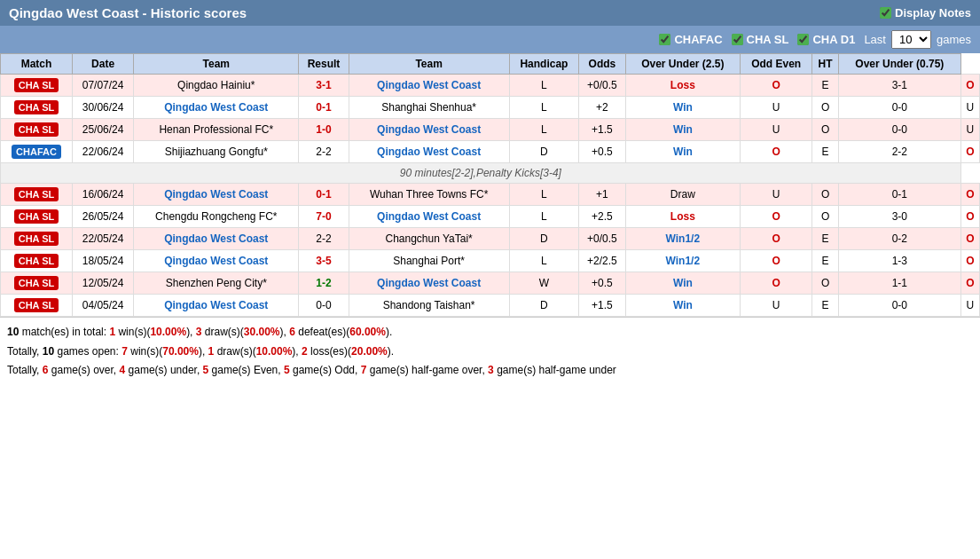 The height and width of the screenshot is (559, 980). Describe the element at coordinates (103, 108) in the screenshot. I see `match-date: 30/06/24` at that location.